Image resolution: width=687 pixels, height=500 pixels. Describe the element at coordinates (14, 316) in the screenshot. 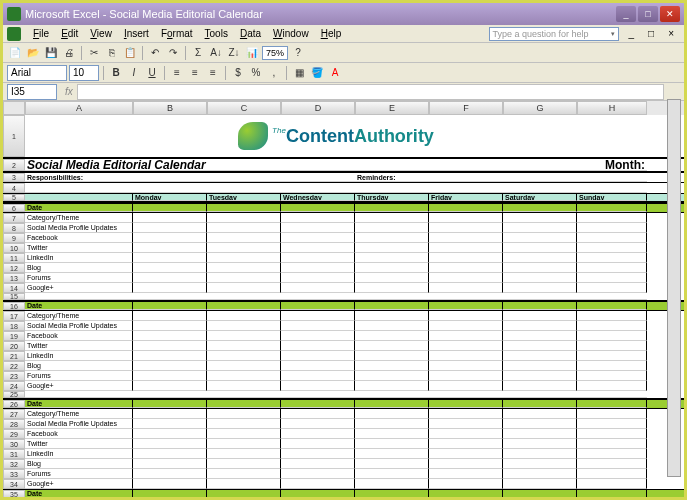

I see `row-header: 17` at that location.